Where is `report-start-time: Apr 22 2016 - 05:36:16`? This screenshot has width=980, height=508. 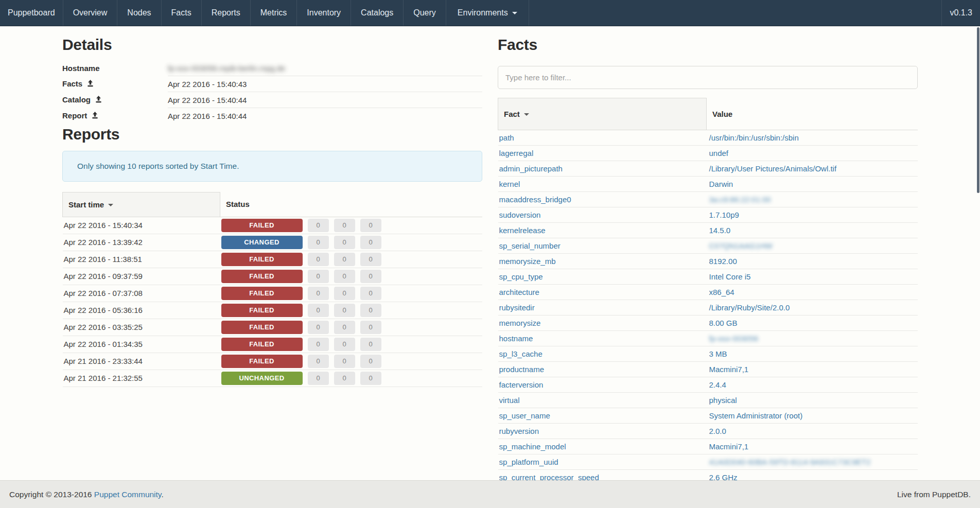
report-start-time: Apr 22 2016 - 05:36:16 is located at coordinates (142, 310).